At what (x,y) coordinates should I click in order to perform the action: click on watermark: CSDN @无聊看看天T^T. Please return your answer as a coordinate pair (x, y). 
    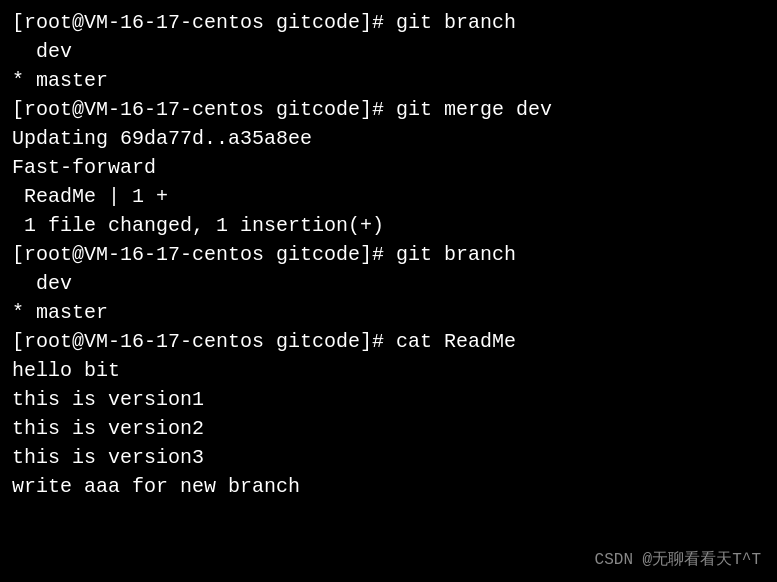
    Looking at the image, I should click on (678, 560).